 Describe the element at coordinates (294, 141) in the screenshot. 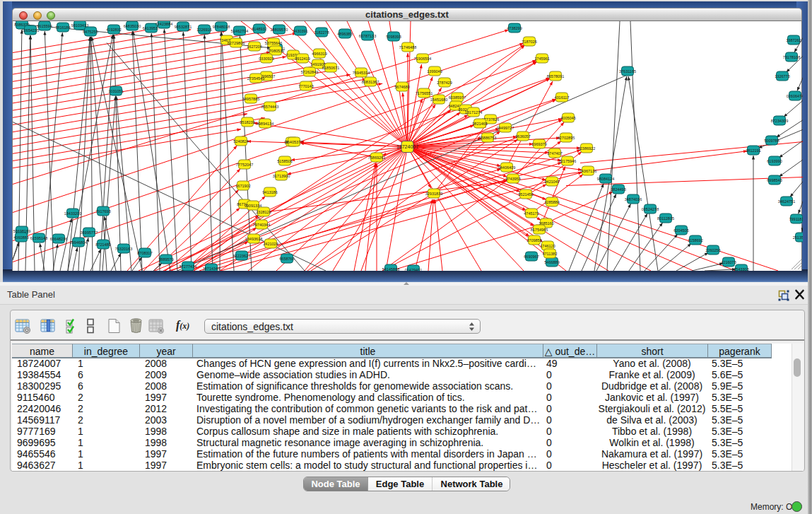

I see `svg-text: 96405377` at that location.